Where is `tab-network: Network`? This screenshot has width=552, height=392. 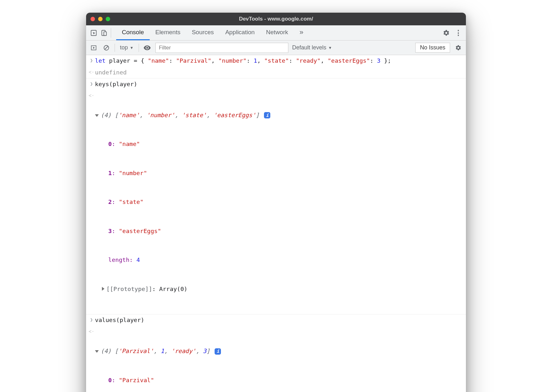
tab-network: Network is located at coordinates (277, 33).